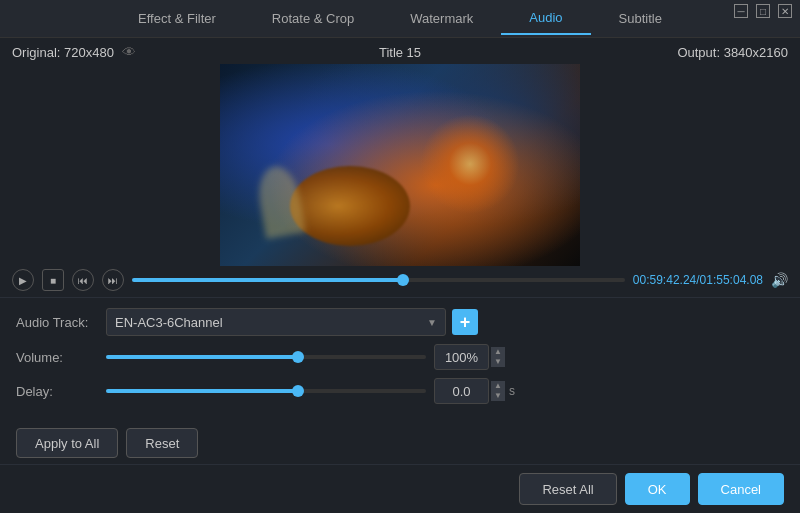 The height and width of the screenshot is (513, 800). I want to click on volume-up-button: ▲, so click(498, 352).